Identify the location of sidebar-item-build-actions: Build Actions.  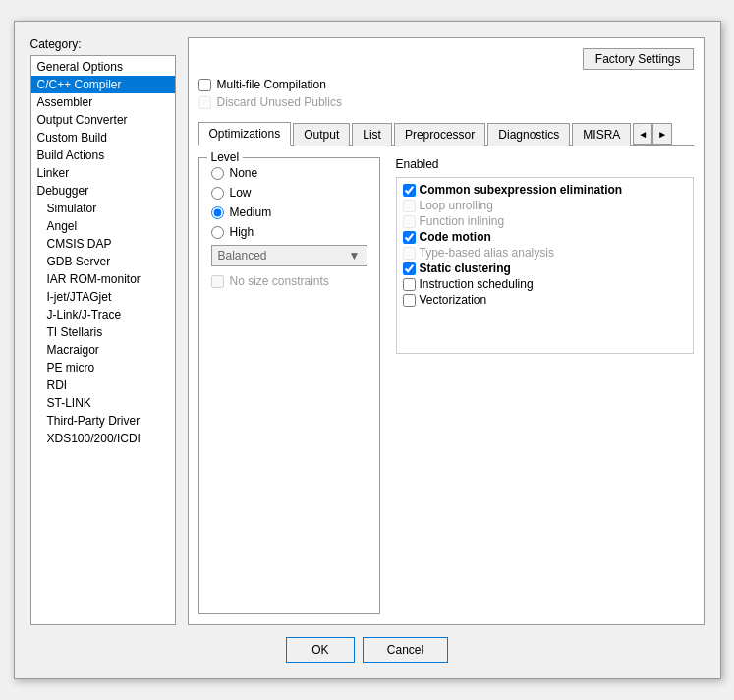
(103, 155).